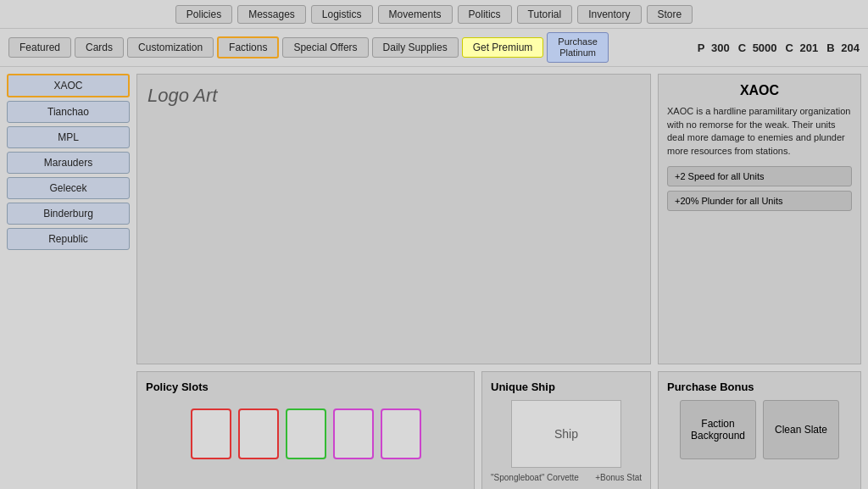  I want to click on currency-b-value: 204, so click(850, 47).